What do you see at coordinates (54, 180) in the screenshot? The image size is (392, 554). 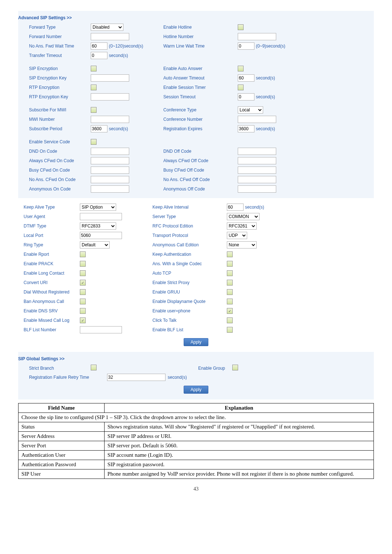 I see `label-noans-cfwd-on: No Ans. CFwd On Code` at bounding box center [54, 180].